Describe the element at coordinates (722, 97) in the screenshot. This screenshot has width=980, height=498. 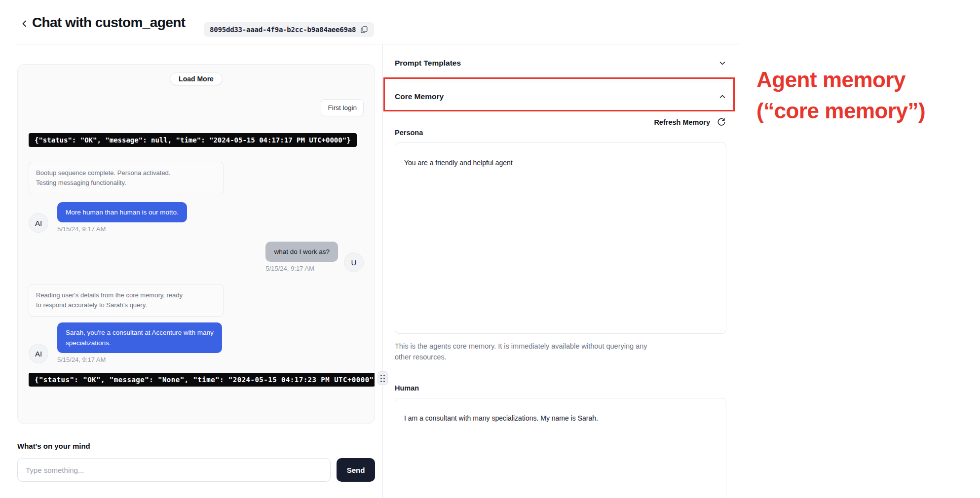
I see `chevron-up-icon` at that location.